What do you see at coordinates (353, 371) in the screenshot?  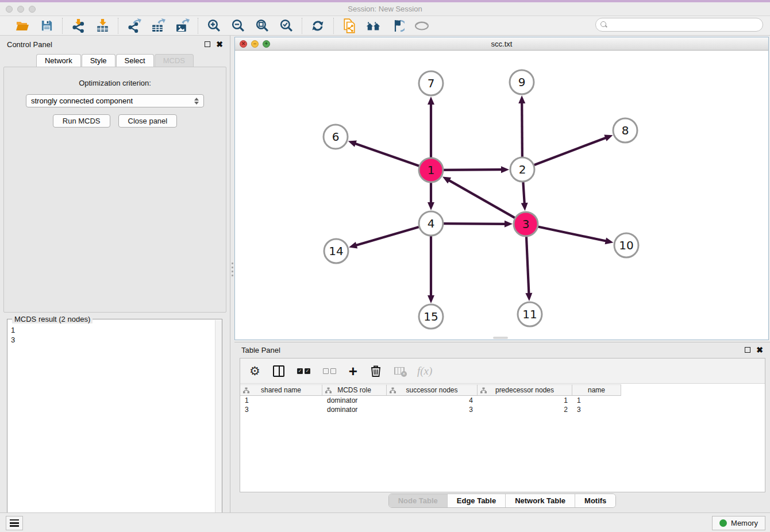 I see `add-icon: +` at bounding box center [353, 371].